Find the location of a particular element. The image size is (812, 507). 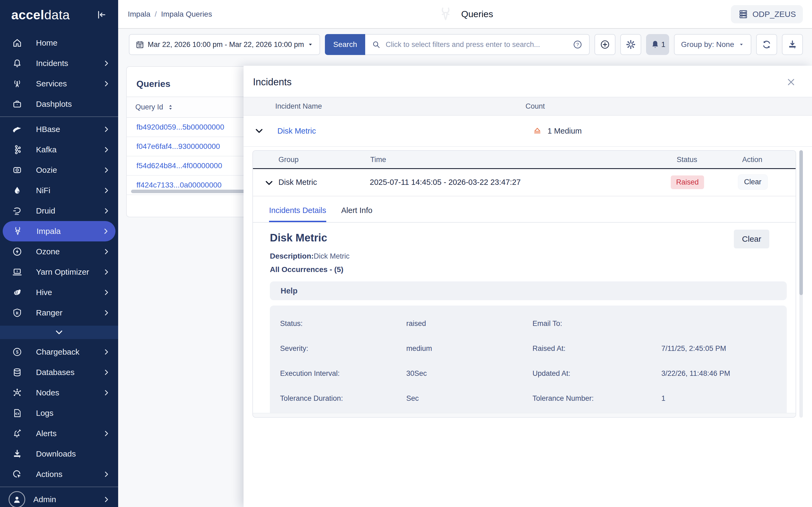

top-bar: Impala / Impala Queries Queries ODP_ZEUS is located at coordinates (465, 14).